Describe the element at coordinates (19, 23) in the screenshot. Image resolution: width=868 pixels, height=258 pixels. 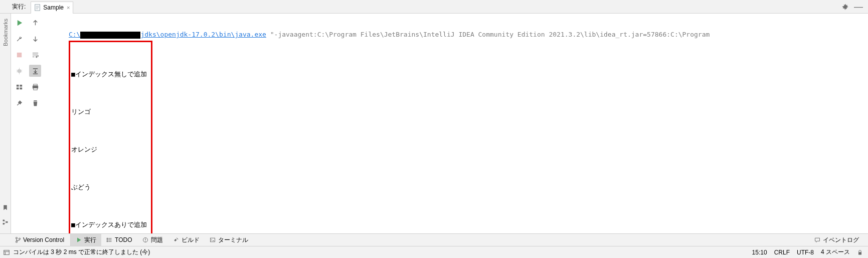
I see `rerun-button` at that location.